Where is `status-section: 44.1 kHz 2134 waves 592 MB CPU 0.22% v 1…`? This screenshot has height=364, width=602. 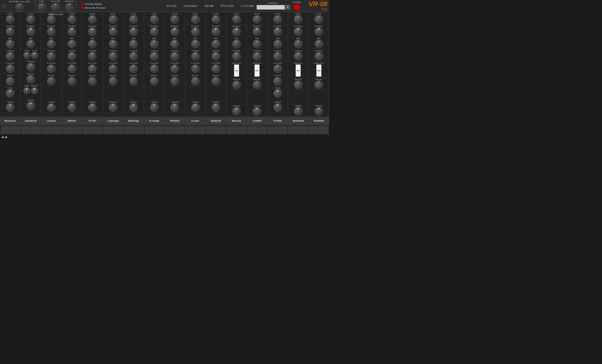 status-section: 44.1 kHz 2134 waves 592 MB CPU 0.22% v 1… is located at coordinates (210, 6).